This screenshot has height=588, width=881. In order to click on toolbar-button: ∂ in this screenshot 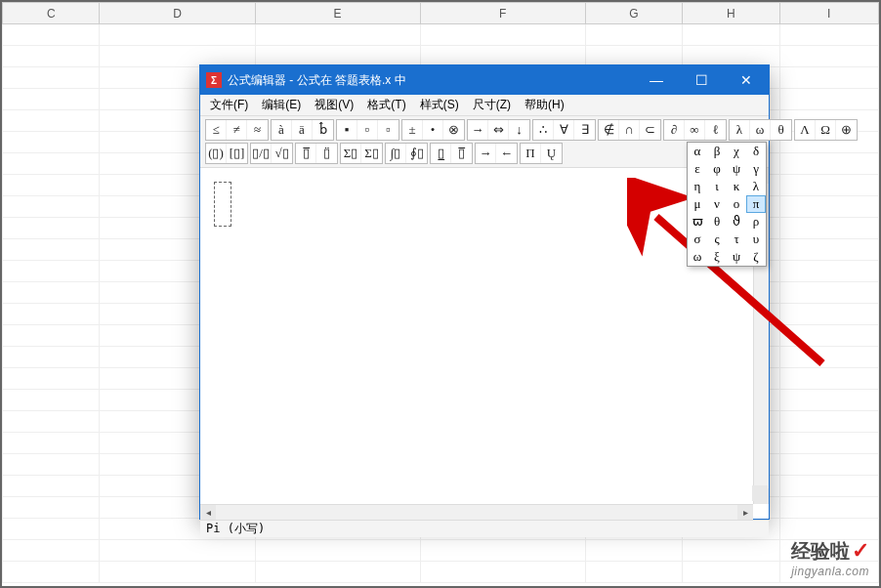, I will do `click(674, 130)`.